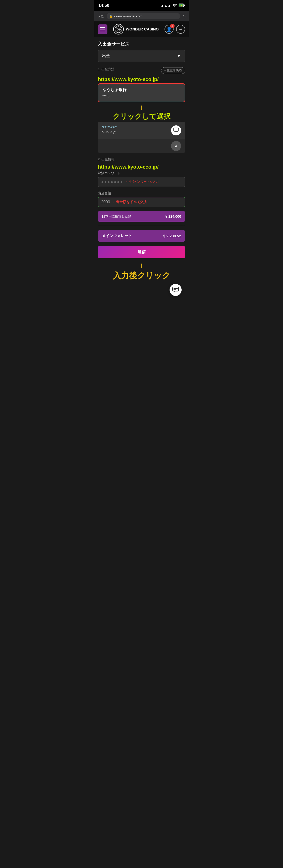  I want to click on page-title: 入出金サービス, so click(142, 44).